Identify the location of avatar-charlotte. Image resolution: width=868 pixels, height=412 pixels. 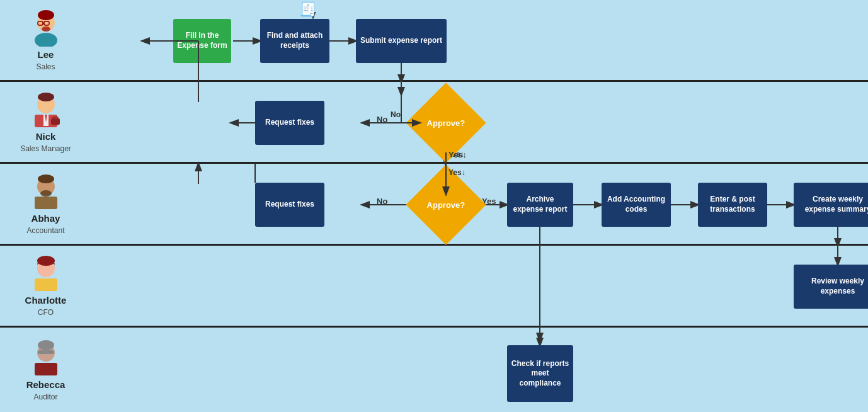
(46, 273).